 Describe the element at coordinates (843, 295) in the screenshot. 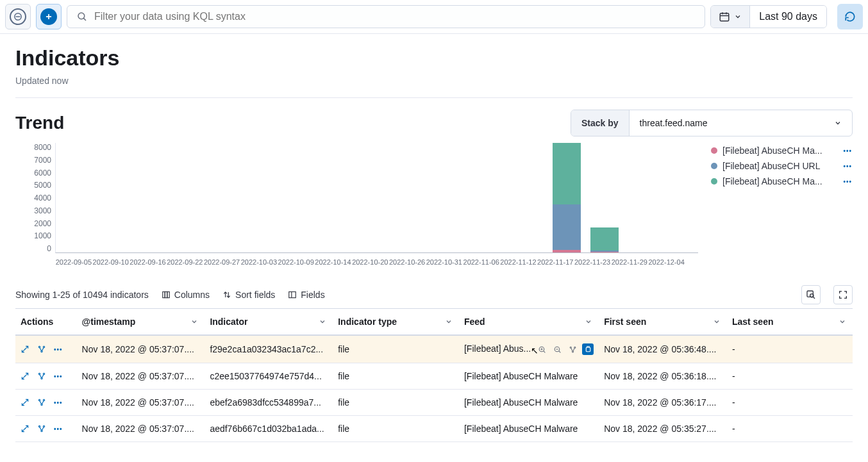

I see `fullscreen-button` at that location.